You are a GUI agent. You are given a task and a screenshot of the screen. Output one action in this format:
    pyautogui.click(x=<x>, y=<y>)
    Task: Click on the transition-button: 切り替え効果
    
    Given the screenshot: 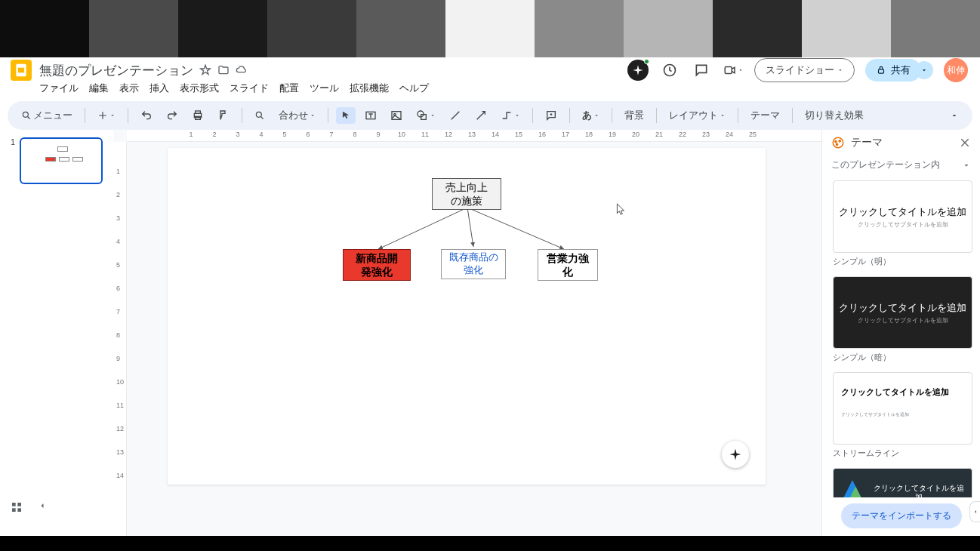 What is the action you would take?
    pyautogui.click(x=834, y=115)
    